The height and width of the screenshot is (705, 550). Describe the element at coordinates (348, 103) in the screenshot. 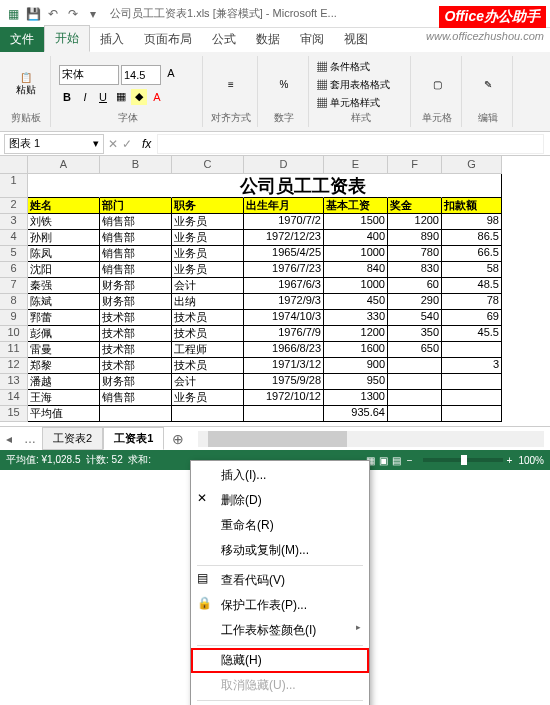

I see `cell-style-button: ▦ 单元格样式` at that location.